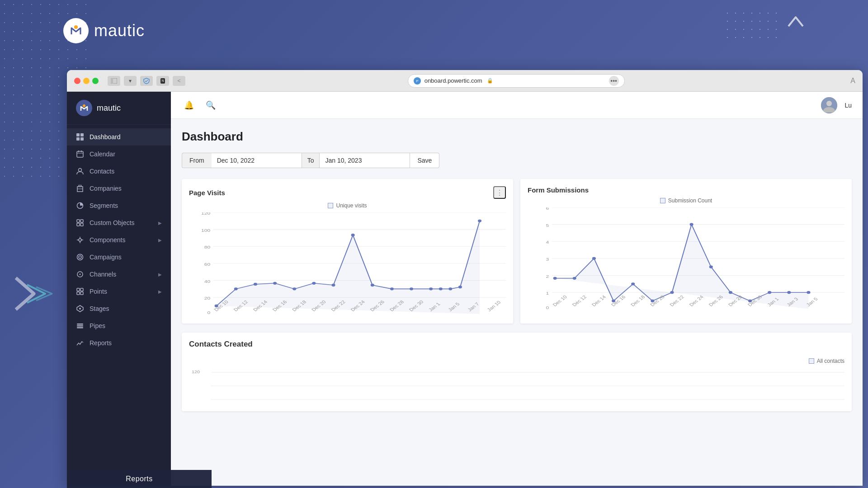 This screenshot has width=868, height=488. What do you see at coordinates (130, 81) in the screenshot?
I see `browser-chevron-down: ▾` at bounding box center [130, 81].